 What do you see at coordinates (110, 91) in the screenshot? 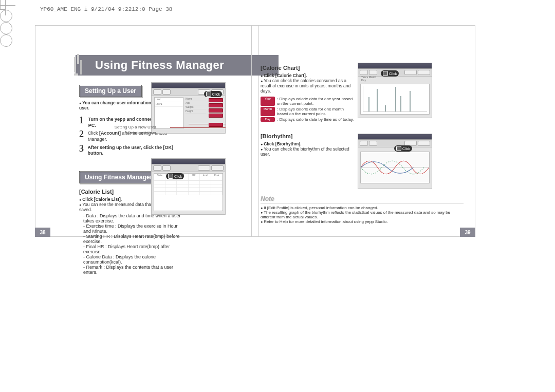
I see `section-setting-up-user: Setting Up a User` at bounding box center [110, 91].